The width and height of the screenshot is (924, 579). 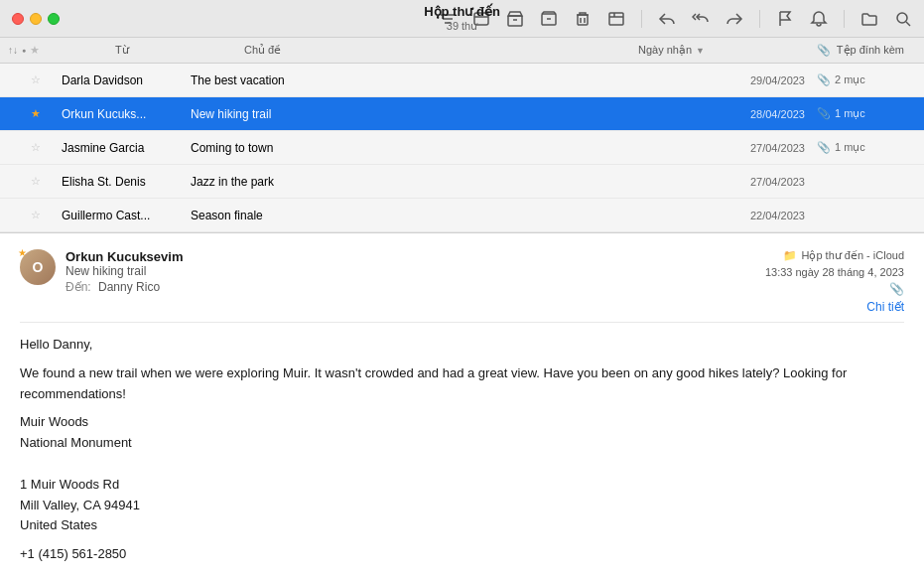 I want to click on archive-icon, so click(x=549, y=19).